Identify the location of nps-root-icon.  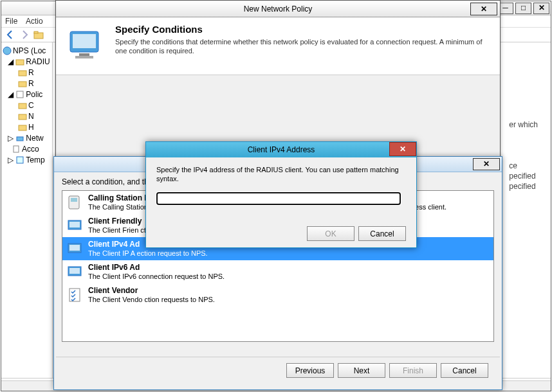
(7, 51).